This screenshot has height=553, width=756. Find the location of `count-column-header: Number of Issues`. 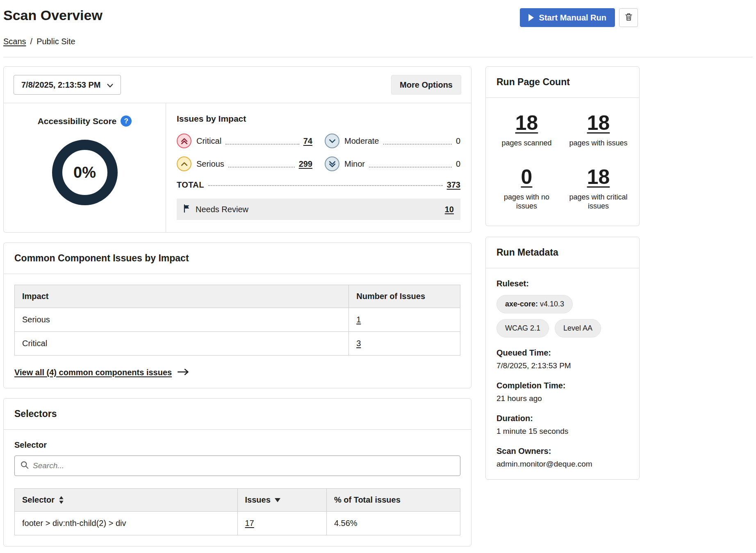

count-column-header: Number of Issues is located at coordinates (405, 297).